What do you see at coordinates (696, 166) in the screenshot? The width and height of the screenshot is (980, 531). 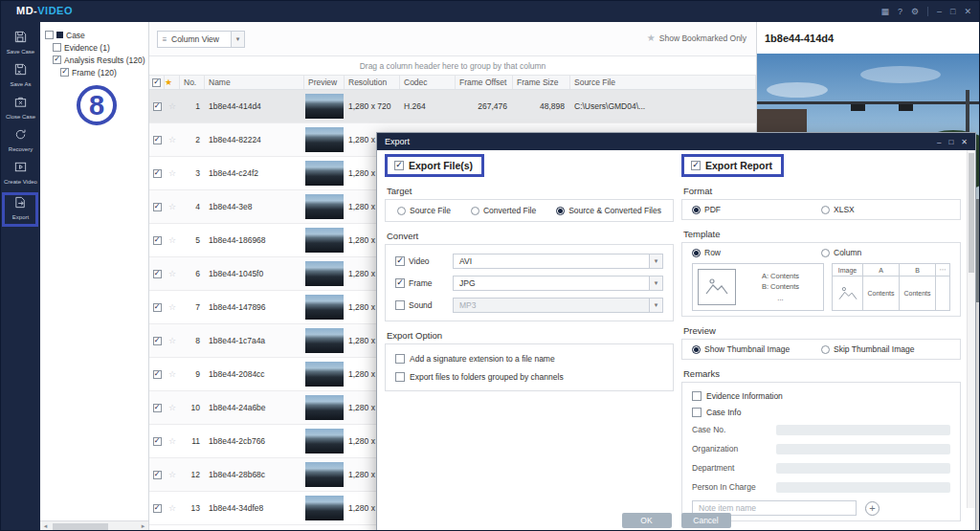 I see `export-report-checkbox` at bounding box center [696, 166].